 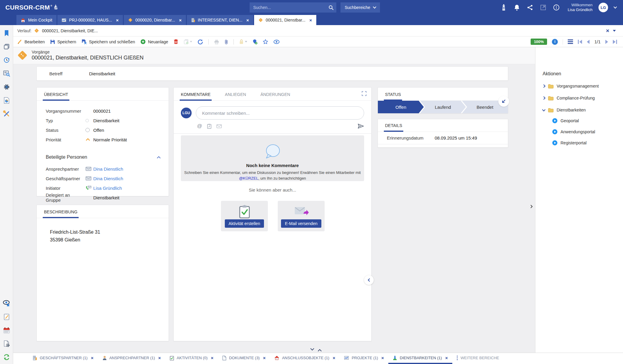 I want to click on new-record-button: Neuanlage, so click(x=154, y=42).